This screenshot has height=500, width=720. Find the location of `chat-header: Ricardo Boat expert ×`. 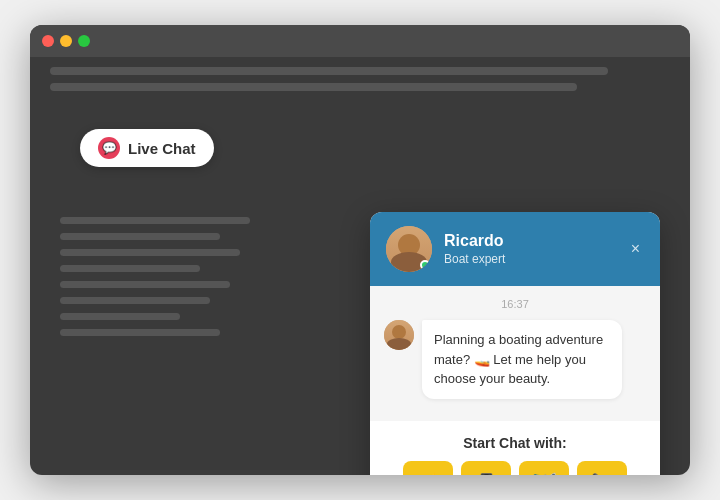

chat-header: Ricardo Boat expert × is located at coordinates (515, 249).